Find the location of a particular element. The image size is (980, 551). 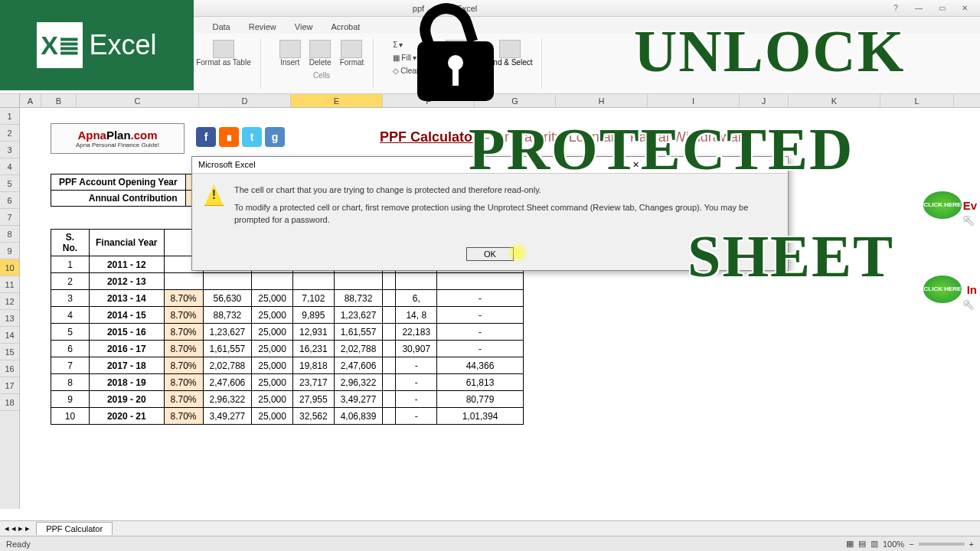

close-button: ✕ is located at coordinates (965, 8).